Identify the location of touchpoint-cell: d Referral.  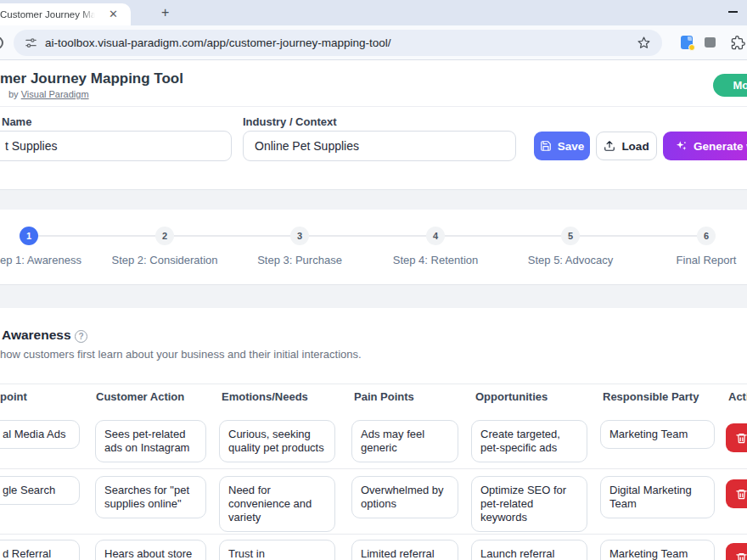
(40, 550).